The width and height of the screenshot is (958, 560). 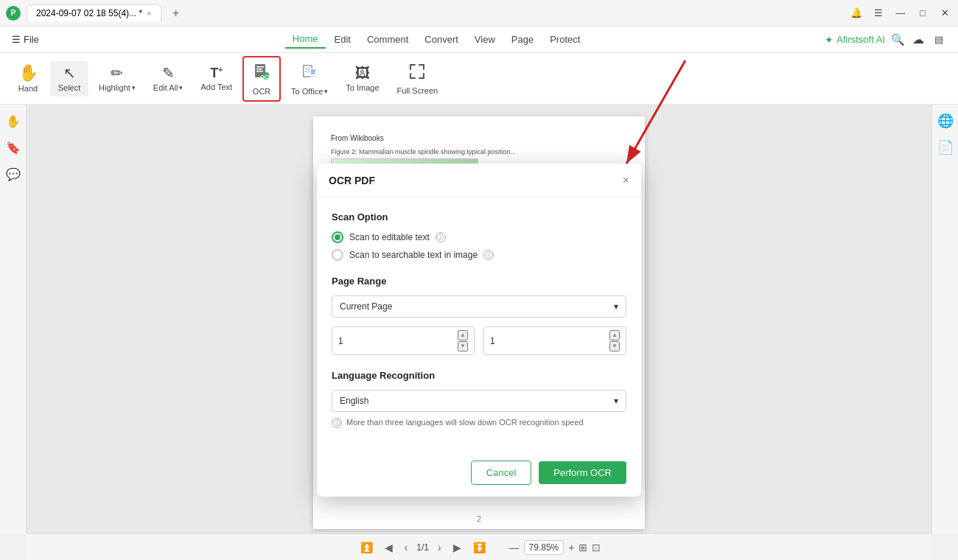 What do you see at coordinates (479, 423) in the screenshot?
I see `lang-note: ⓘ More than three languages will slow do…` at bounding box center [479, 423].